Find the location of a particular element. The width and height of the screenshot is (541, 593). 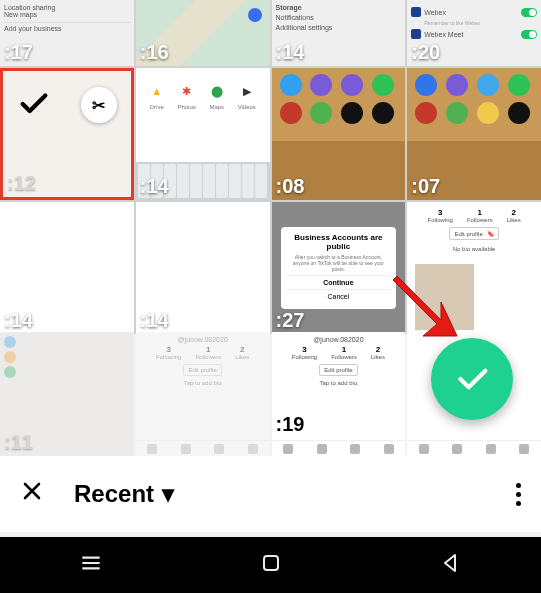

thumb-r1c4: Webex Remember to like Webex Webex Meet … is located at coordinates (474, 33).